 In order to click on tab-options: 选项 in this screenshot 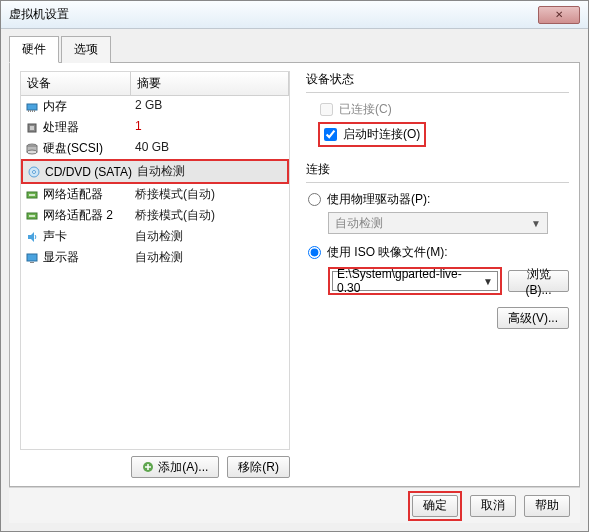, I will do `click(86, 50)`.